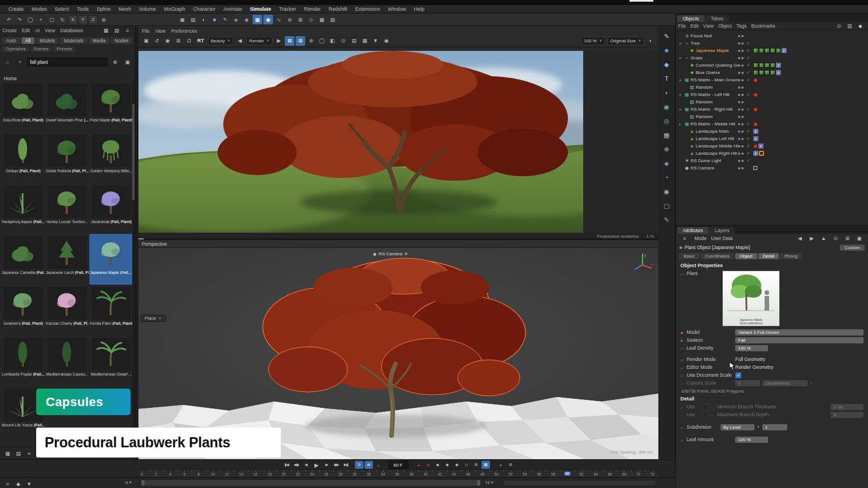 The image size is (868, 488). I want to click on bookmark-icon: ◆, so click(860, 26).